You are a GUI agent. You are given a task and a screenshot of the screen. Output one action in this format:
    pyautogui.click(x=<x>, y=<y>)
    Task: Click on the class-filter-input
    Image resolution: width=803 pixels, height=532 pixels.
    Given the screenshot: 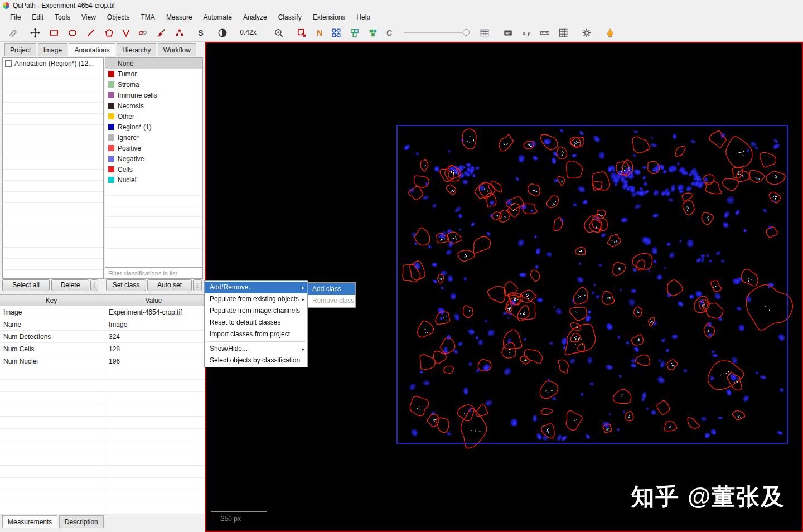 What is the action you would take?
    pyautogui.click(x=154, y=273)
    